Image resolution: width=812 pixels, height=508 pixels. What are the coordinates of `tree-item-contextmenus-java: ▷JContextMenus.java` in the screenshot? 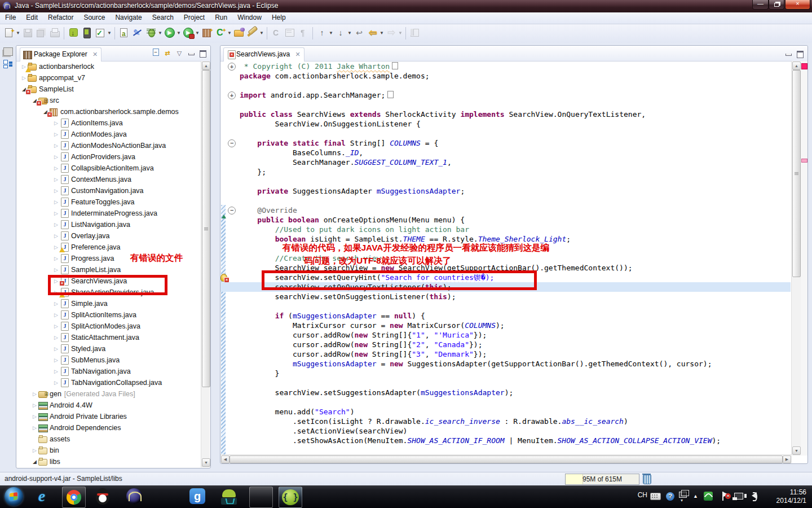 It's located at (109, 179).